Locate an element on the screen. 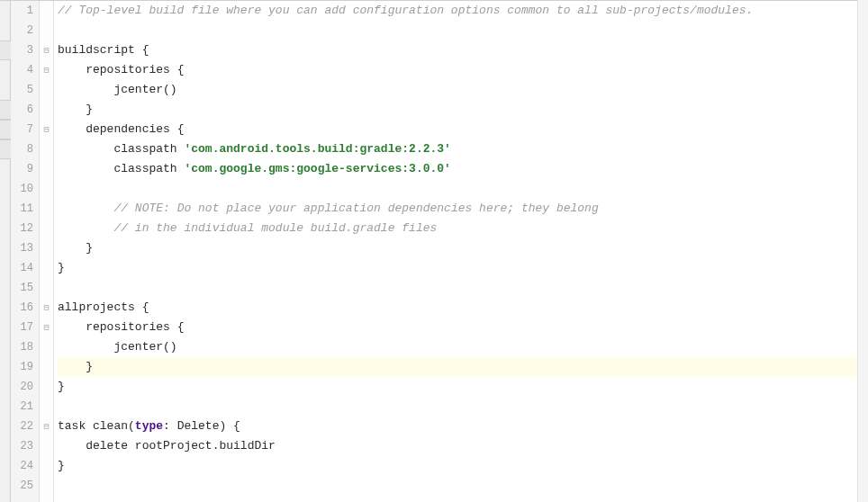 This screenshot has height=502, width=868. line-number: 4 is located at coordinates (22, 70).